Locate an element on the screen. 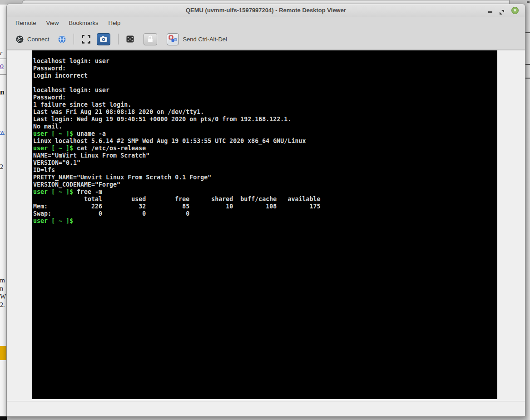 This screenshot has width=530, height=420. connect-button: Connect is located at coordinates (33, 39).